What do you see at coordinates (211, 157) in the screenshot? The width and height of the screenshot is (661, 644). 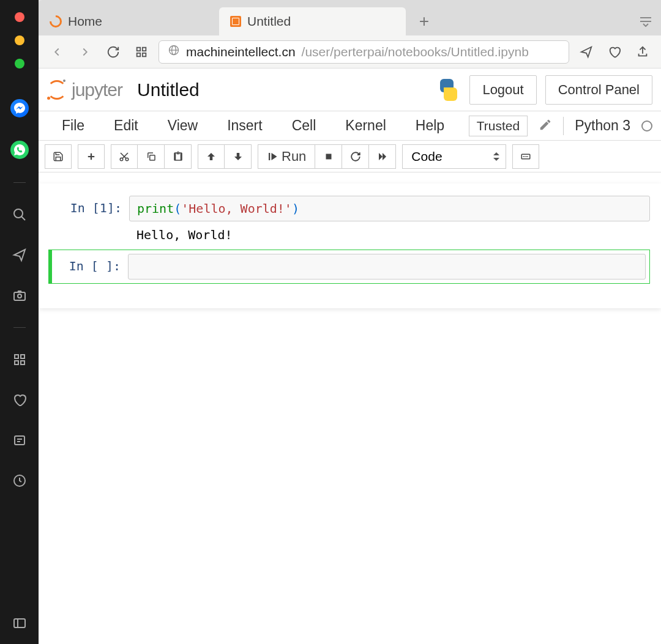 I see `move-up-button` at bounding box center [211, 157].